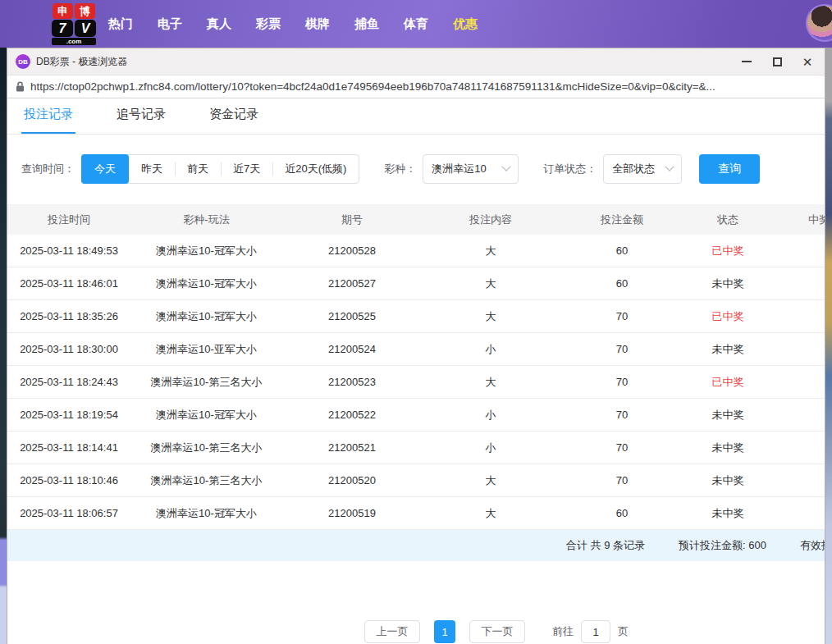 The image size is (832, 644). What do you see at coordinates (352, 349) in the screenshot?
I see `cell-issue: 21200524` at bounding box center [352, 349].